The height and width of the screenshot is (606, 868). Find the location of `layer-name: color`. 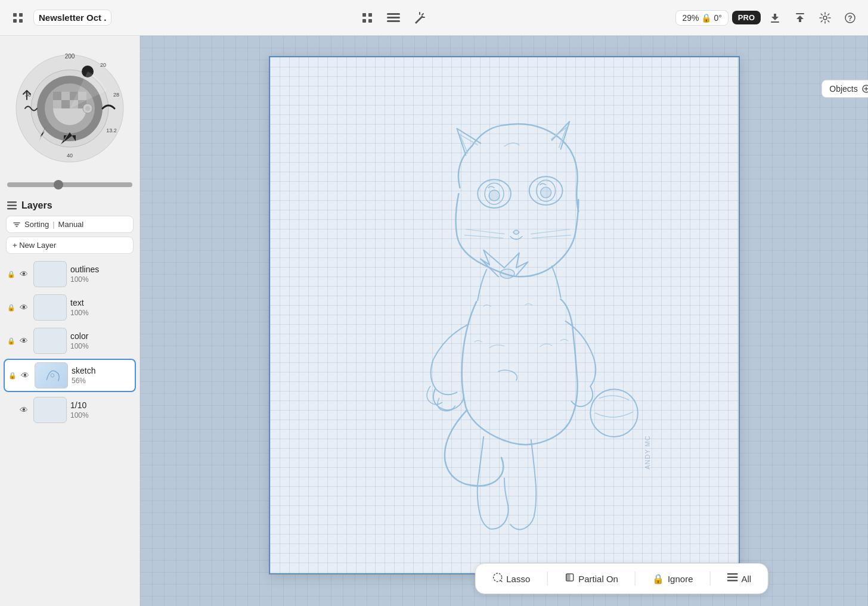

layer-name: color is located at coordinates (80, 336).